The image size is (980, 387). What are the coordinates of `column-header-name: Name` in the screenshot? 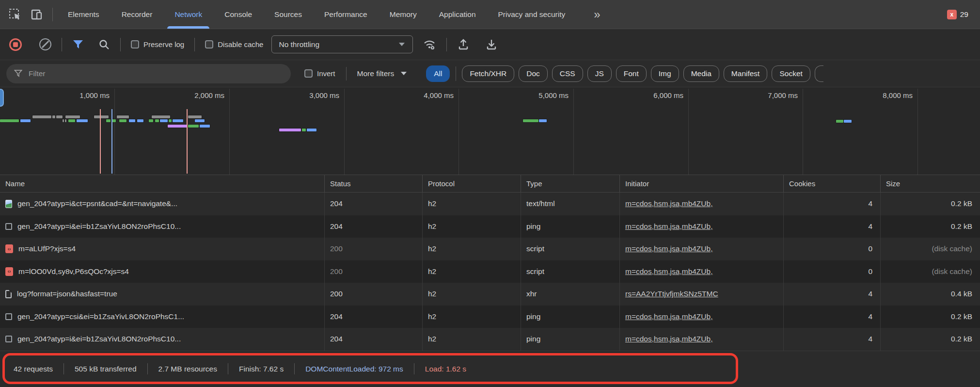 It's located at (162, 183).